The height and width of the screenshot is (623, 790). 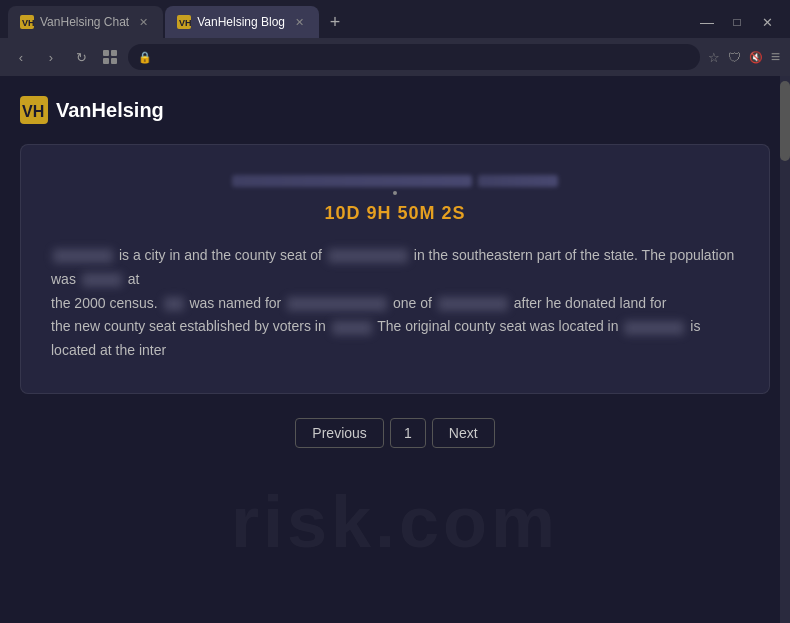 What do you see at coordinates (395, 185) in the screenshot?
I see `card-title` at bounding box center [395, 185].